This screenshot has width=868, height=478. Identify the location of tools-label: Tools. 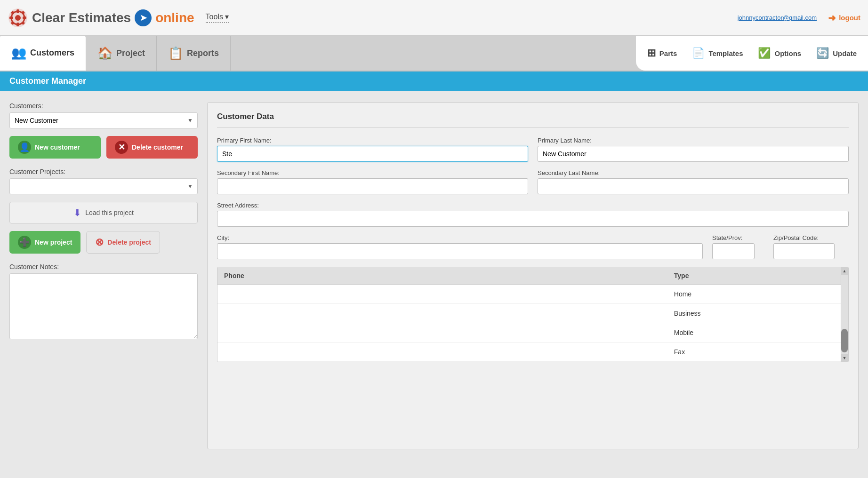
(215, 17).